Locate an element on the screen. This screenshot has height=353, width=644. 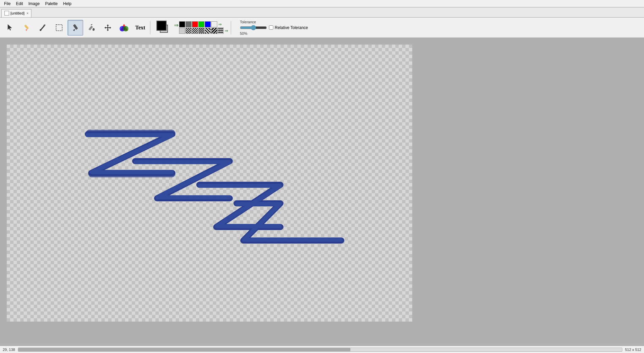
tab-title: [untitled] is located at coordinates (18, 13).